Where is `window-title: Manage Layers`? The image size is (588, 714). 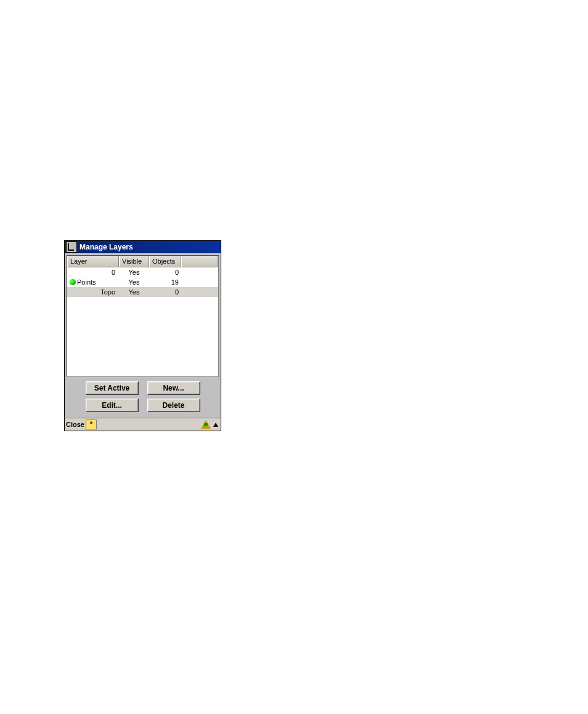 window-title: Manage Layers is located at coordinates (106, 247).